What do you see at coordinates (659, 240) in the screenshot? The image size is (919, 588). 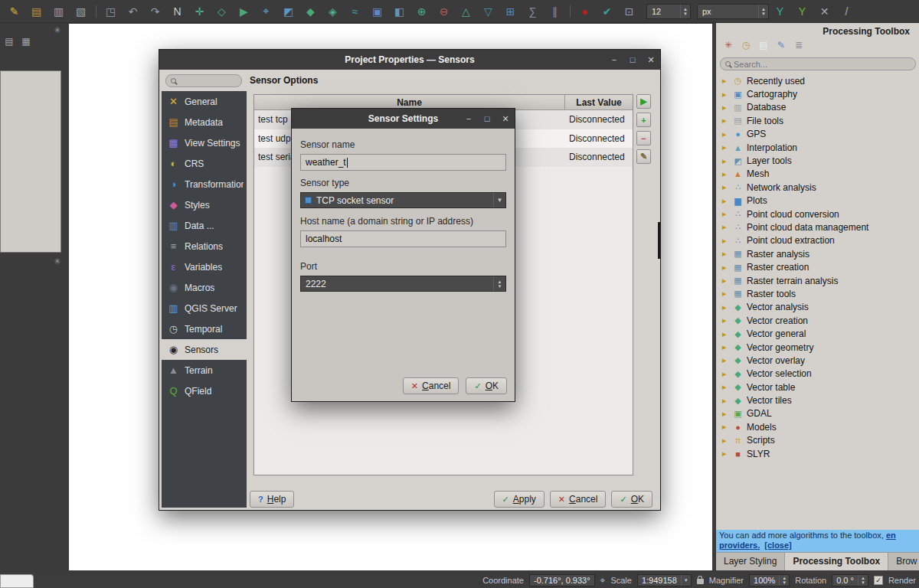 I see `sidebar-scrollbar` at bounding box center [659, 240].